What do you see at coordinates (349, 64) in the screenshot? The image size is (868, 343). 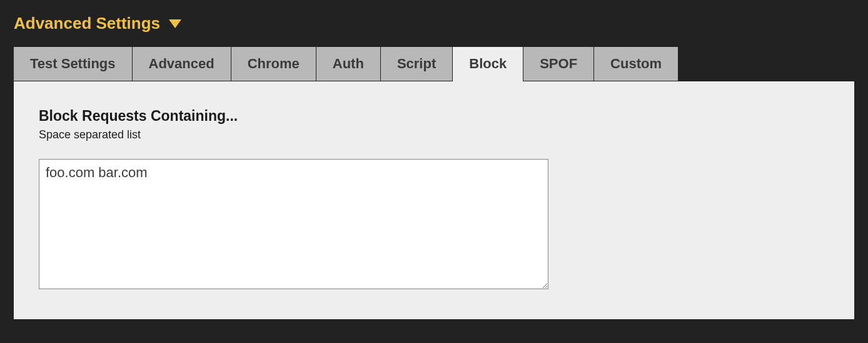 I see `tab-auth: Auth` at bounding box center [349, 64].